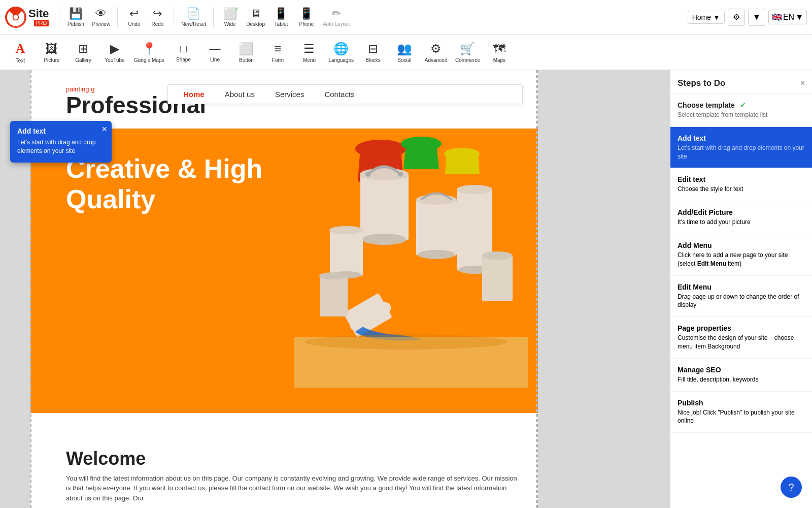 Image resolution: width=812 pixels, height=508 pixels. What do you see at coordinates (741, 417) in the screenshot?
I see `step-publish-desc: Nice job! Click "Publish" to publish you…` at bounding box center [741, 417].